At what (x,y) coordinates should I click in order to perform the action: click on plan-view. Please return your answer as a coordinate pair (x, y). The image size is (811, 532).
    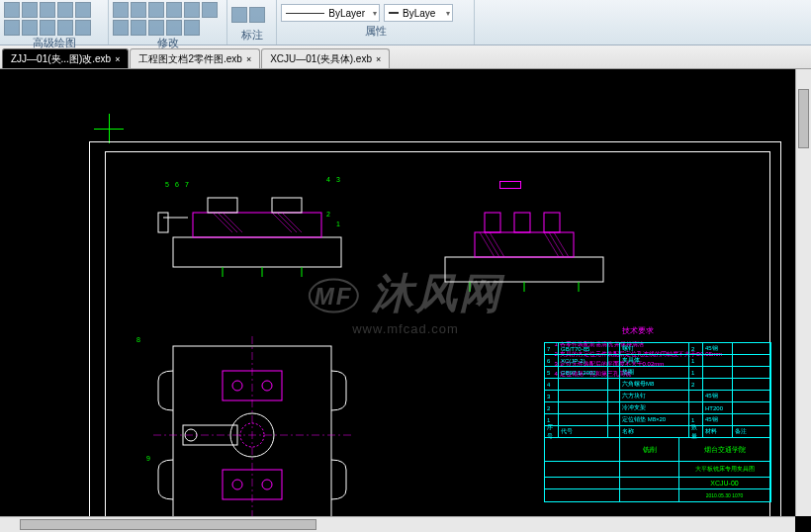
    Looking at the image, I should click on (252, 429).